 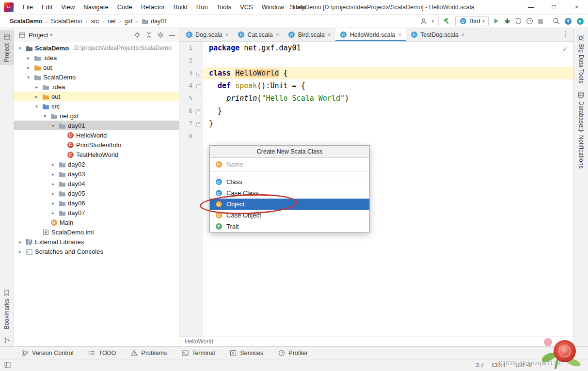 What do you see at coordinates (199, 124) in the screenshot?
I see `fold-marker-icon: ^` at bounding box center [199, 124].